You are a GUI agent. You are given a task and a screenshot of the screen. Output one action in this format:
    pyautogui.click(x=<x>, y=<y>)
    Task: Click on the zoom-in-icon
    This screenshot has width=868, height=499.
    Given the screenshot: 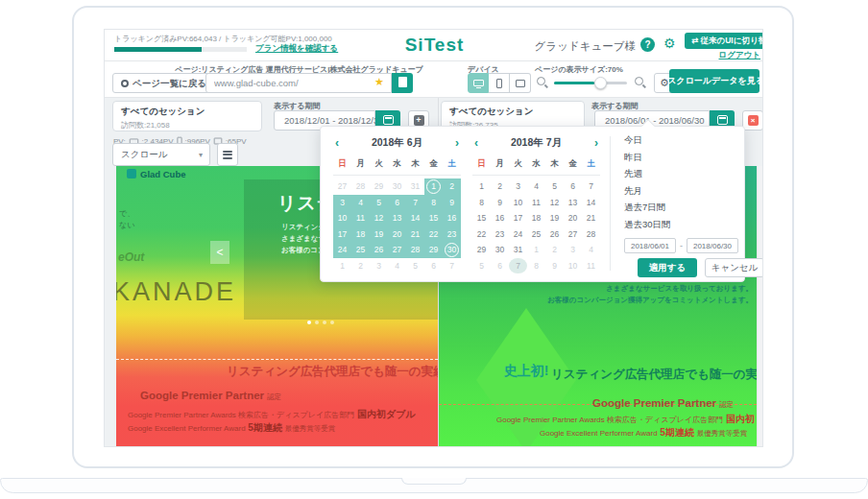 What is the action you would take?
    pyautogui.click(x=639, y=81)
    